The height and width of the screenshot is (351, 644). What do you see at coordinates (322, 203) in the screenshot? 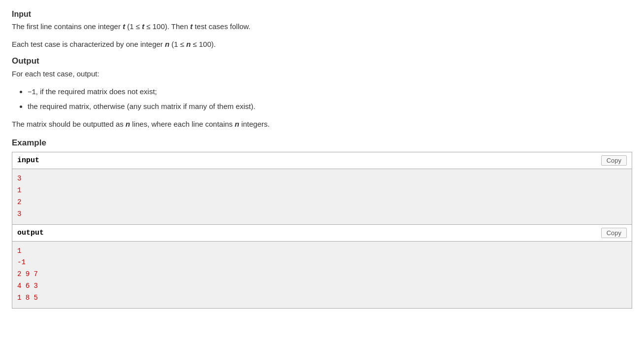
I see `input-line-3: 2` at bounding box center [322, 203].